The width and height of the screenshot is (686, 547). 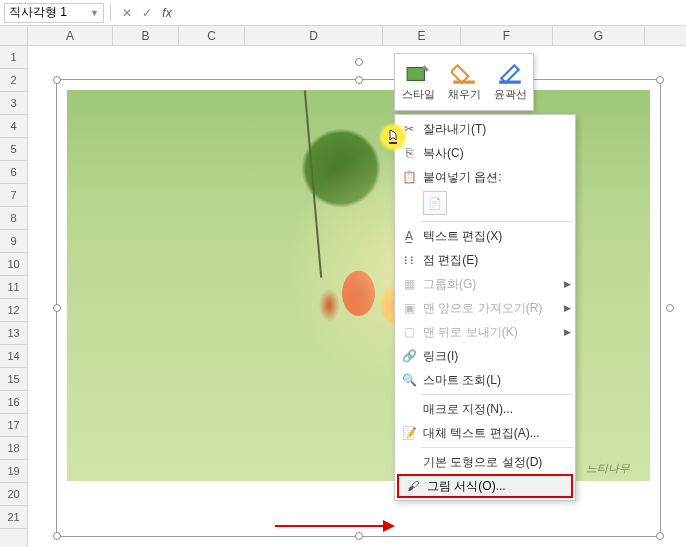 I want to click on row-header: 9, so click(x=14, y=242).